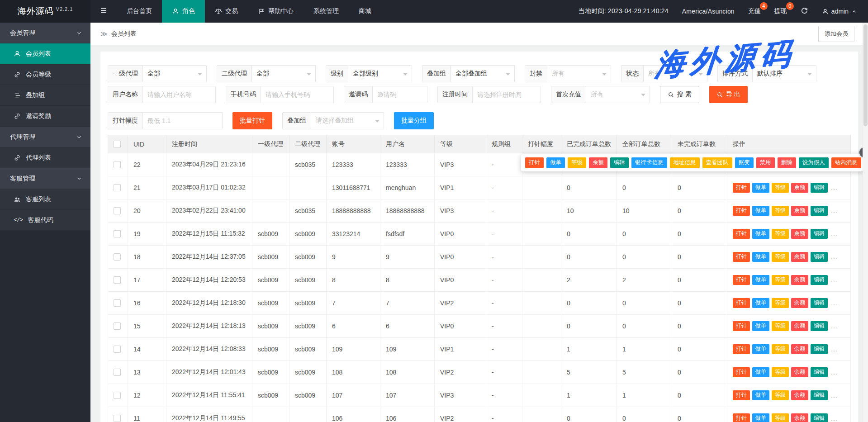 This screenshot has height=422, width=868. What do you see at coordinates (507, 95) in the screenshot?
I see `reg-time-input` at bounding box center [507, 95].